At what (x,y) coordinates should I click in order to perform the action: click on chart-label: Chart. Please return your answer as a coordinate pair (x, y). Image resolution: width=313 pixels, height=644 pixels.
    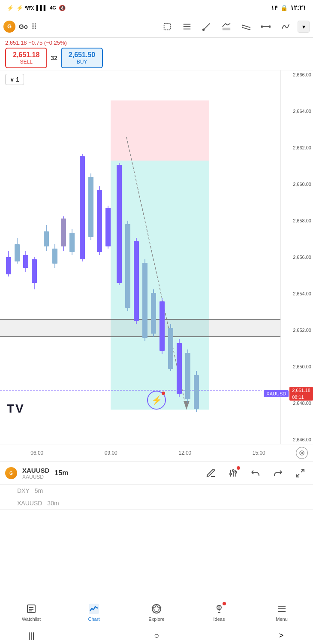
    Looking at the image, I should click on (94, 619).